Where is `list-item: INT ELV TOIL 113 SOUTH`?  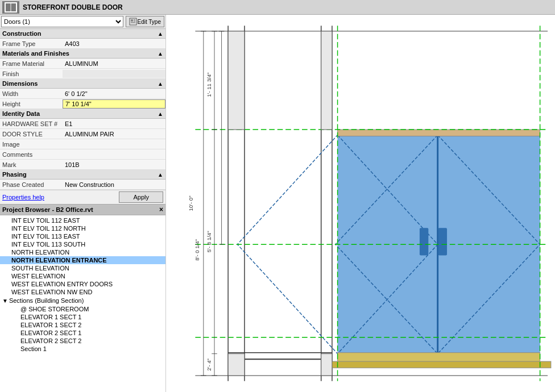 list-item: INT ELV TOIL 113 SOUTH is located at coordinates (83, 244).